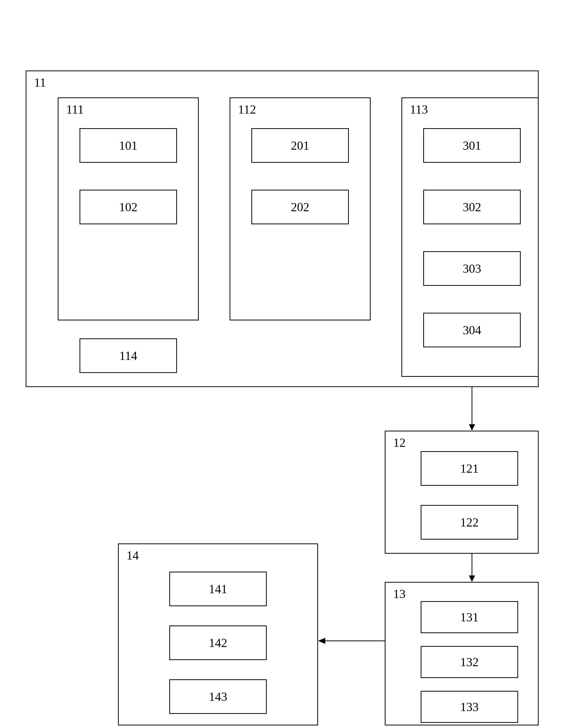 The image size is (582, 728). What do you see at coordinates (128, 207) in the screenshot?
I see `box-102: 102` at bounding box center [128, 207].